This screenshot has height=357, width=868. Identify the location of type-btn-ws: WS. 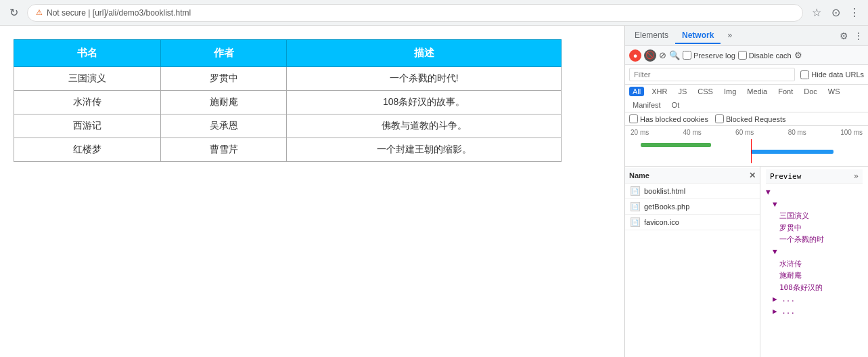
(834, 91).